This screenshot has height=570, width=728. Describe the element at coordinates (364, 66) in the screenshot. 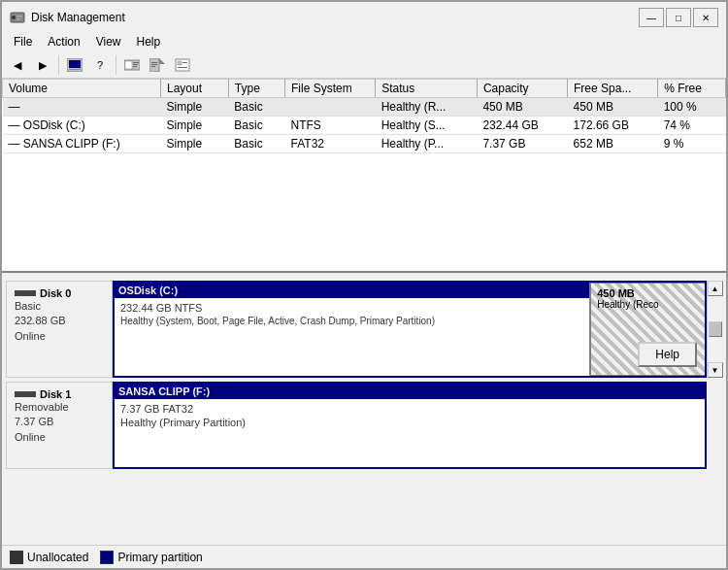

I see `toolbar: ◀ ▶ ?` at that location.